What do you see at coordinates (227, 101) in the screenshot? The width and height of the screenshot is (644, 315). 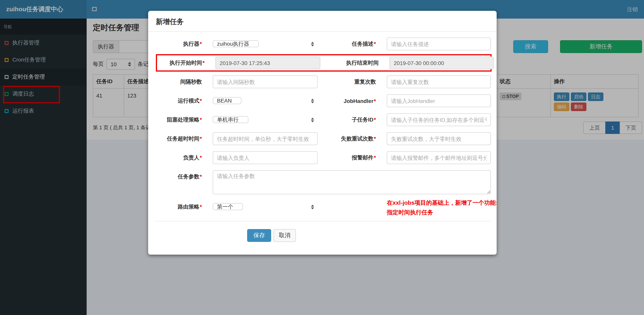 I see `run-mode-select: BEAN` at bounding box center [227, 101].